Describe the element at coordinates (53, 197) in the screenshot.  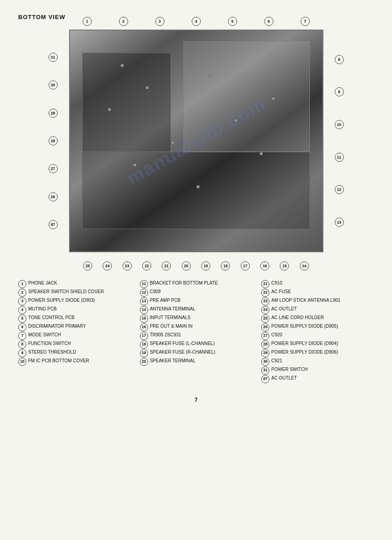
I see `num-26: 26` at that location.